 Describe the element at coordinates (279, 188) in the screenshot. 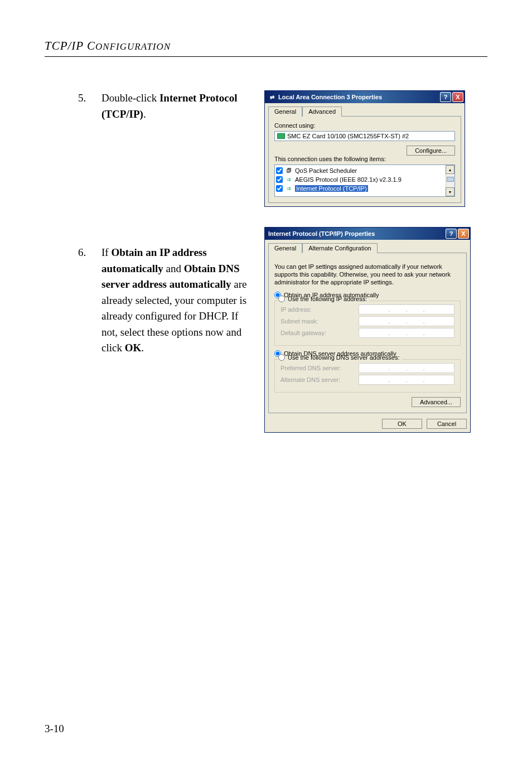

I see `checkbox-tcpip` at that location.